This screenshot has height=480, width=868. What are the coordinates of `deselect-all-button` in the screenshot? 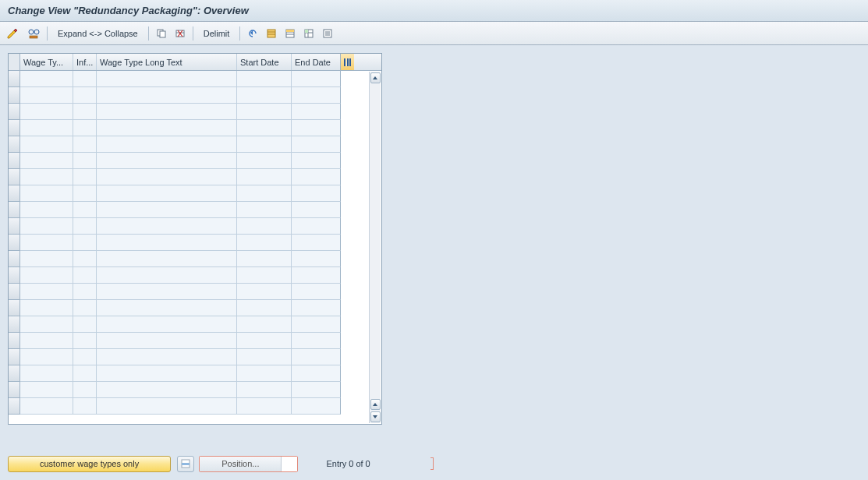 It's located at (290, 34).